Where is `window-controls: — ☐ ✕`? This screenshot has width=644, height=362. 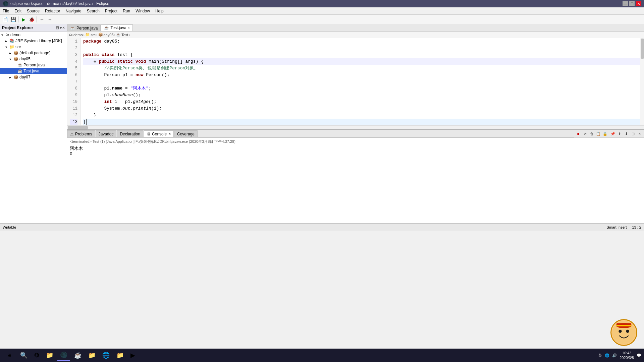 window-controls: — ☐ ✕ is located at coordinates (632, 4).